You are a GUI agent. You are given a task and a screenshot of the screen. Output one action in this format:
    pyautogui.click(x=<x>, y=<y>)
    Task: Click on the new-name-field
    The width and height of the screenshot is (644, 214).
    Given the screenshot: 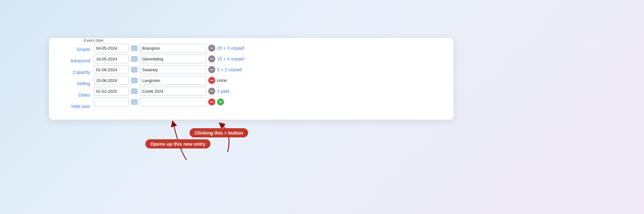 What is the action you would take?
    pyautogui.click(x=173, y=102)
    